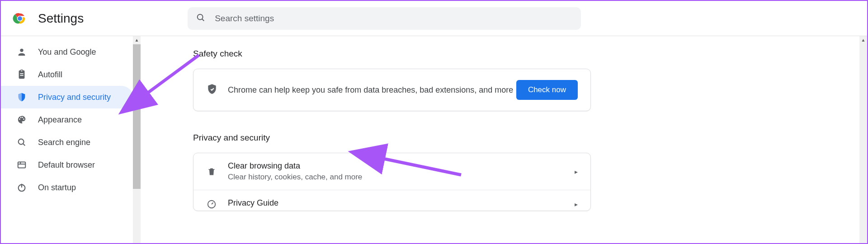 The height and width of the screenshot is (244, 868). Describe the element at coordinates (60, 120) in the screenshot. I see `sidebar-item-label: Appearance` at that location.